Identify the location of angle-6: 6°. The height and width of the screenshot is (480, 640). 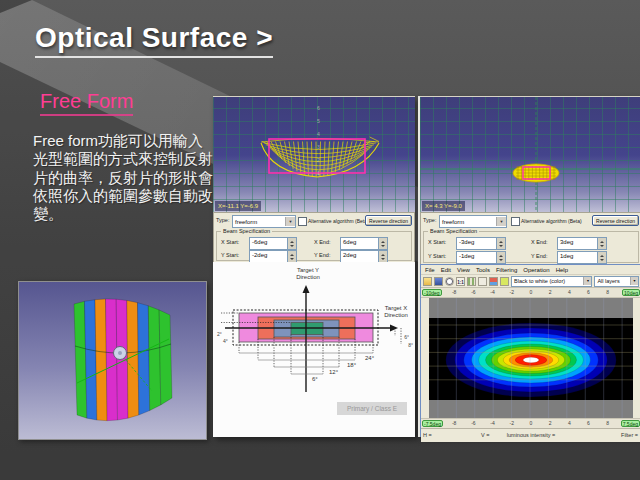
(315, 379).